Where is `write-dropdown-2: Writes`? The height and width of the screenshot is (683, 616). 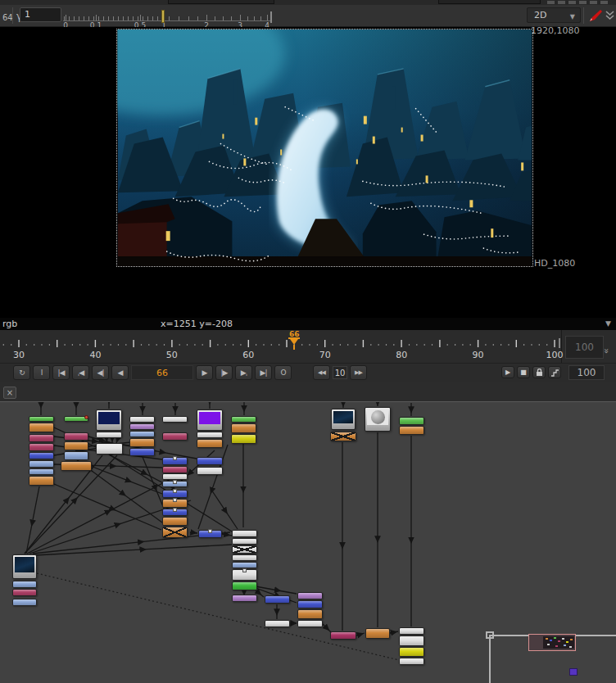 write-dropdown-2: Writes is located at coordinates (490, 2).